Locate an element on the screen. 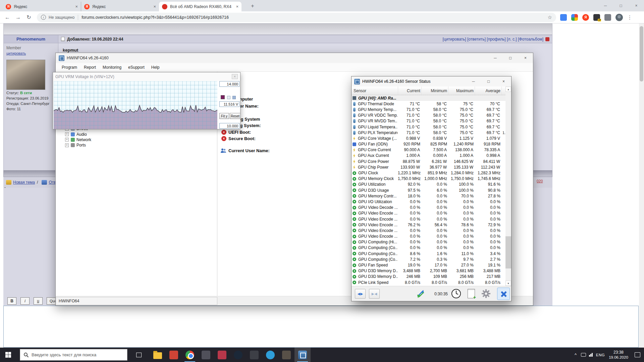  scale-max-field: 14.000 is located at coordinates (229, 84).